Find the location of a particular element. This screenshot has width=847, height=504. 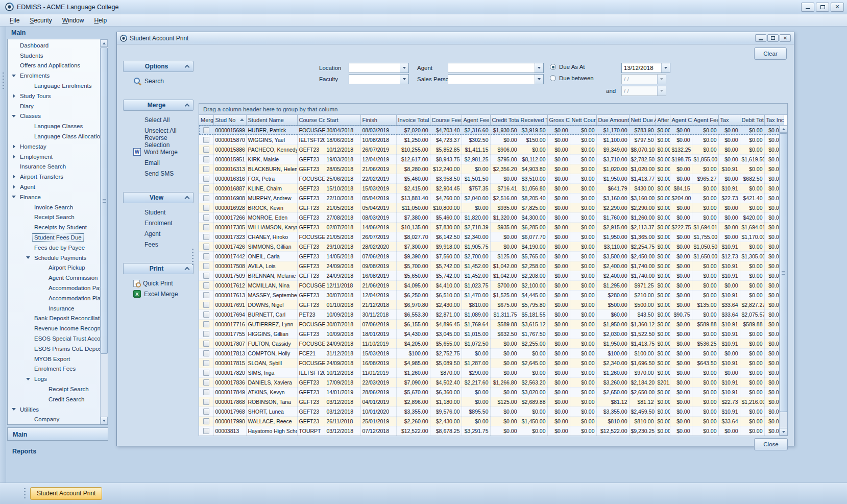

column-header-course-co: Course Co is located at coordinates (311, 120).